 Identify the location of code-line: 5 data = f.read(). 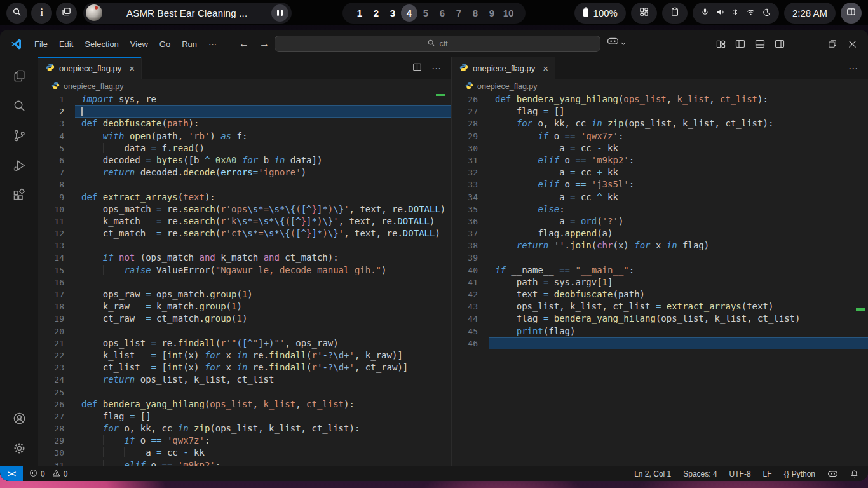
(245, 149).